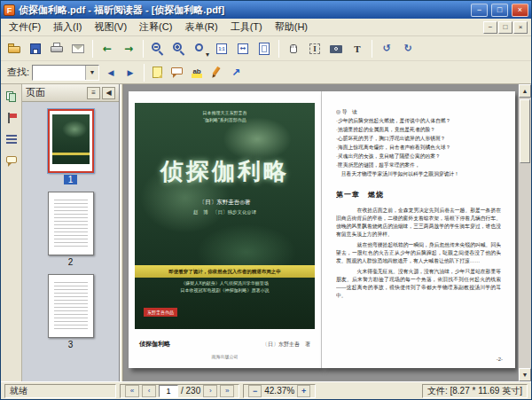  What do you see at coordinates (156, 27) in the screenshot?
I see `menu-comment: 注释(C)` at bounding box center [156, 27].